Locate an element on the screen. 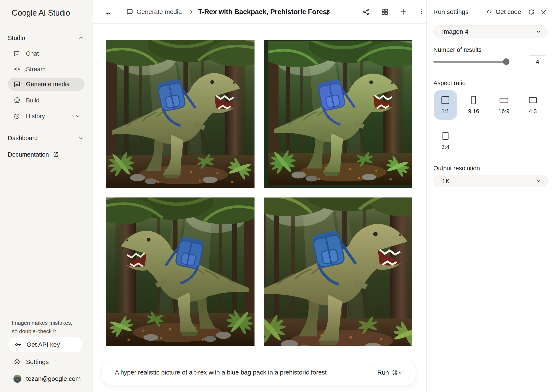  chat-icon is located at coordinates (17, 54).